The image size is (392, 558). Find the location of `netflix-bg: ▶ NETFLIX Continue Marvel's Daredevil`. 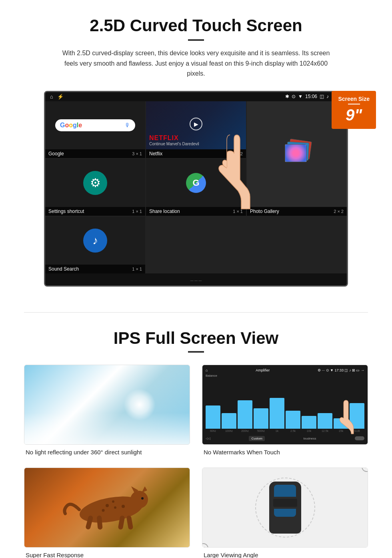

netflix-bg: ▶ NETFLIX Continue Marvel's Daredevil is located at coordinates (196, 125).